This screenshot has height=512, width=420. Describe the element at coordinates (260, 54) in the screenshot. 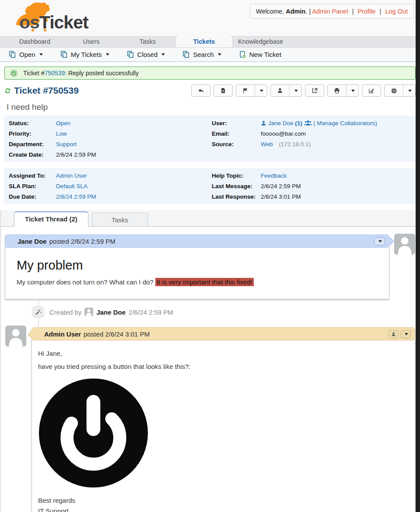

I see `subnav-new-ticket: New Ticket` at that location.